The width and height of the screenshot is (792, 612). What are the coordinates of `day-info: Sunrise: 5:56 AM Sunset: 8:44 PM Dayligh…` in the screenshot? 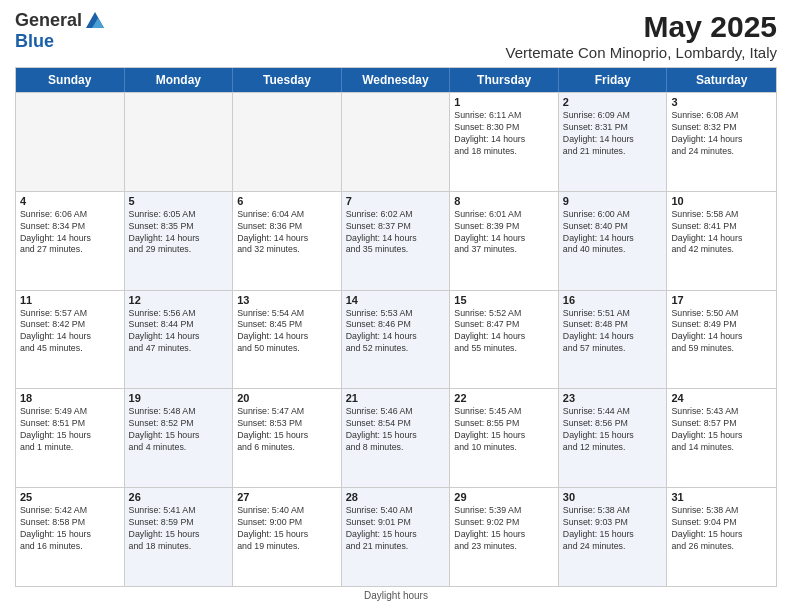 It's located at (179, 332).